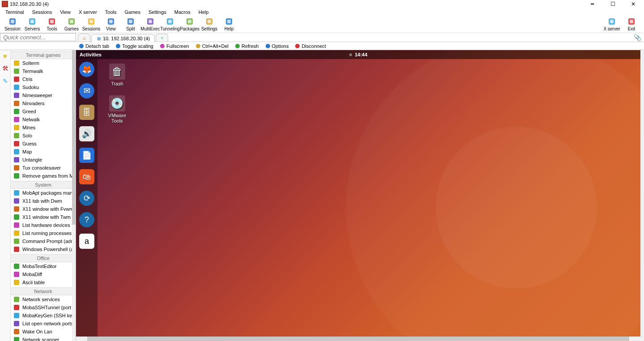 The height and width of the screenshot is (341, 644). What do you see at coordinates (43, 71) in the screenshot?
I see `tree-item: Termwalk` at bounding box center [43, 71].